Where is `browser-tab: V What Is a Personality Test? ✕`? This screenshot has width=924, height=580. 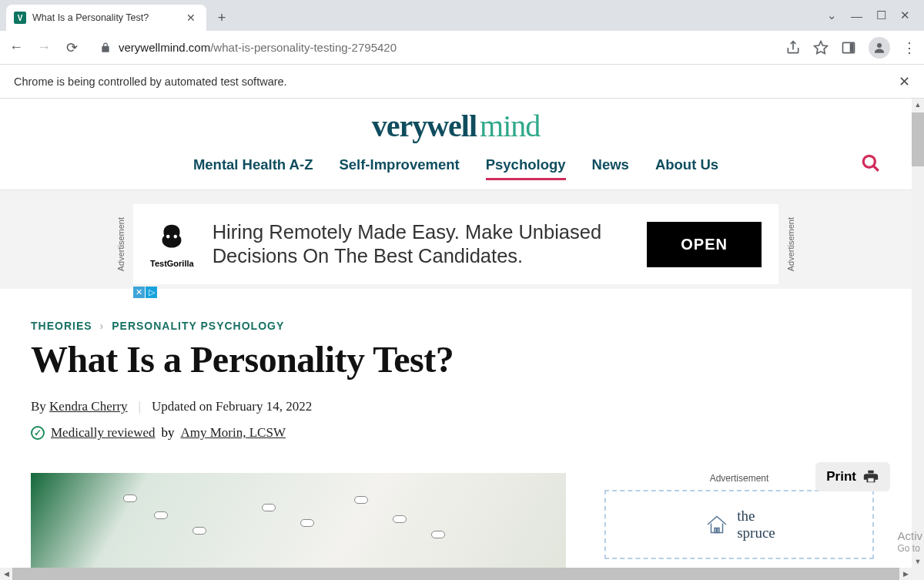
browser-tab: V What Is a Personality Test? ✕ is located at coordinates (106, 18).